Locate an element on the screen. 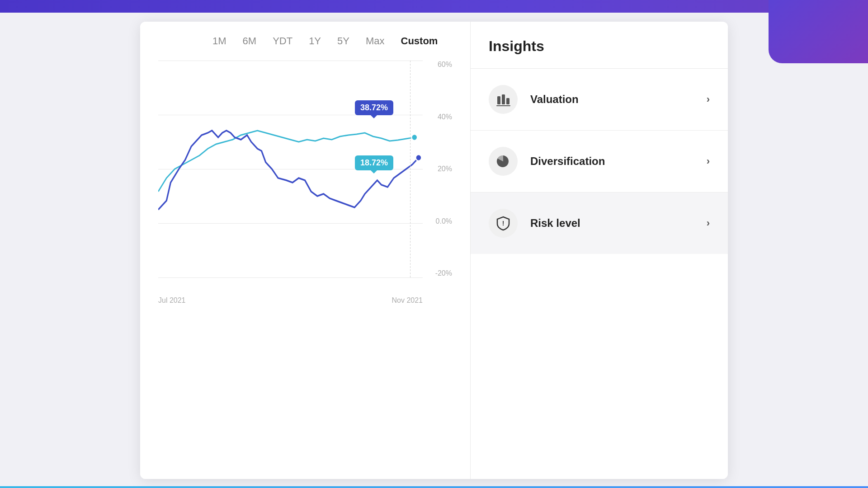 The height and width of the screenshot is (488, 868). purple-accent is located at coordinates (818, 32).